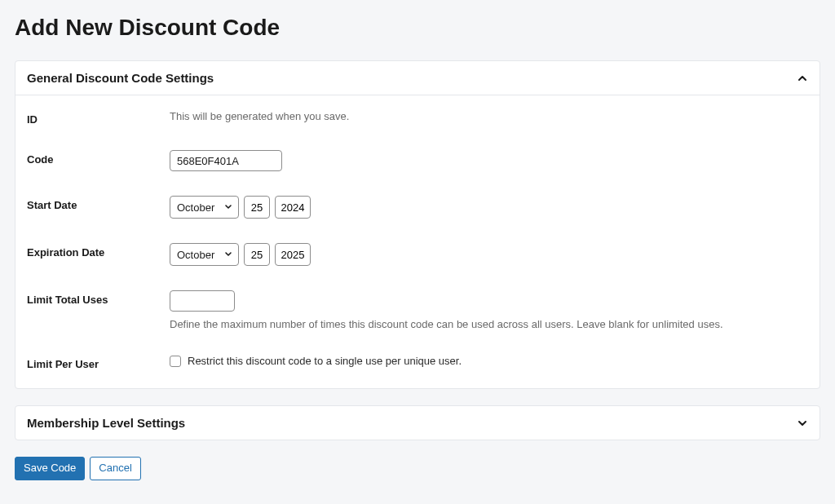  Describe the element at coordinates (418, 28) in the screenshot. I see `page-title: Add New Discount Code` at that location.